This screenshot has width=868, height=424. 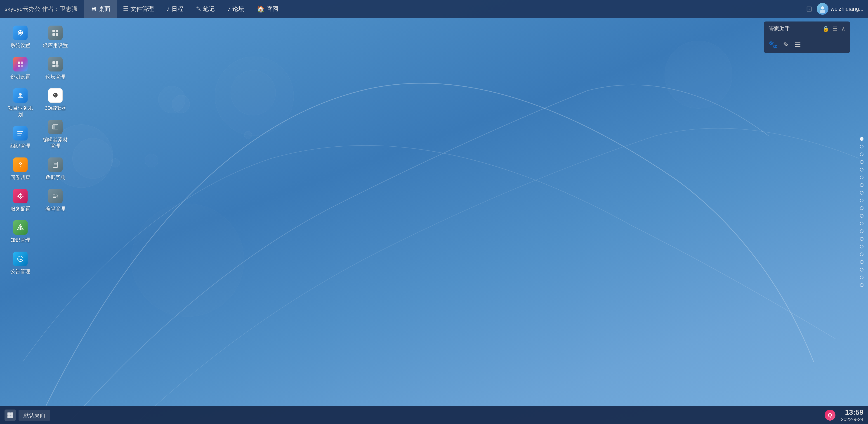 I want to click on widget-collapse-btn: ∧, so click(x=843, y=29).